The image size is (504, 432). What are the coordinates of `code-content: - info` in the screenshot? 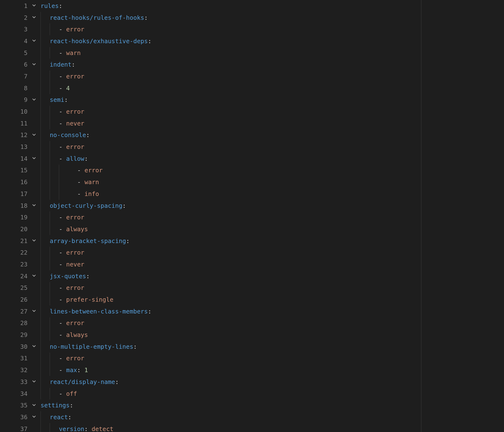 It's located at (84, 194).